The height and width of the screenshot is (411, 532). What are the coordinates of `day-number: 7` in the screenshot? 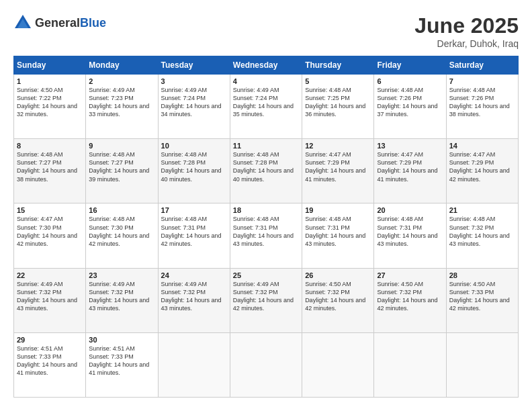 It's located at (482, 81).